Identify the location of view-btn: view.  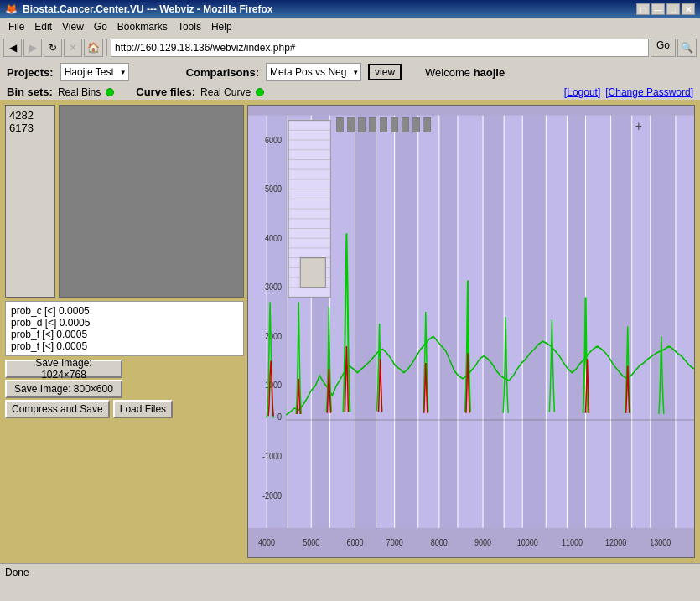
(385, 72).